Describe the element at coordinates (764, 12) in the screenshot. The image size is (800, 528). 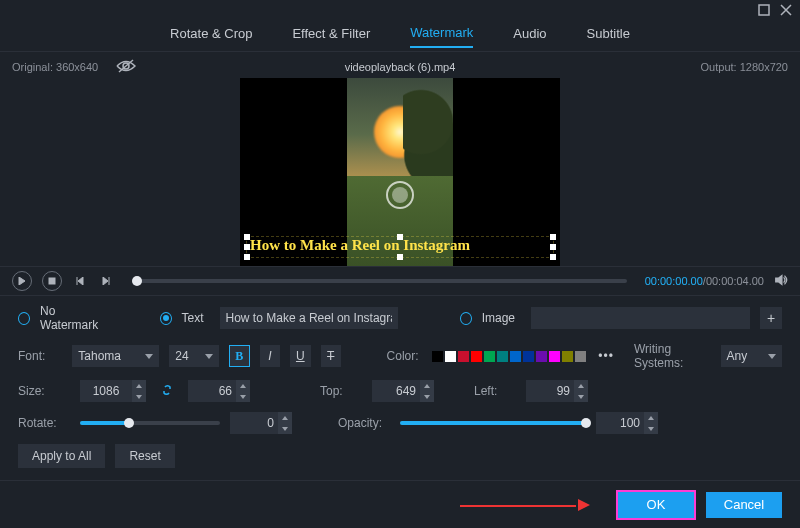
I see `maximize-icon` at that location.